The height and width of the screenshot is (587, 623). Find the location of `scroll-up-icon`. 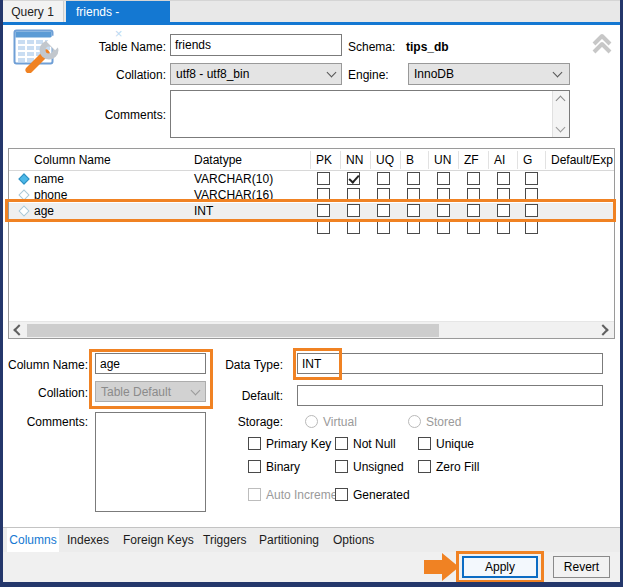

scroll-up-icon is located at coordinates (561, 101).